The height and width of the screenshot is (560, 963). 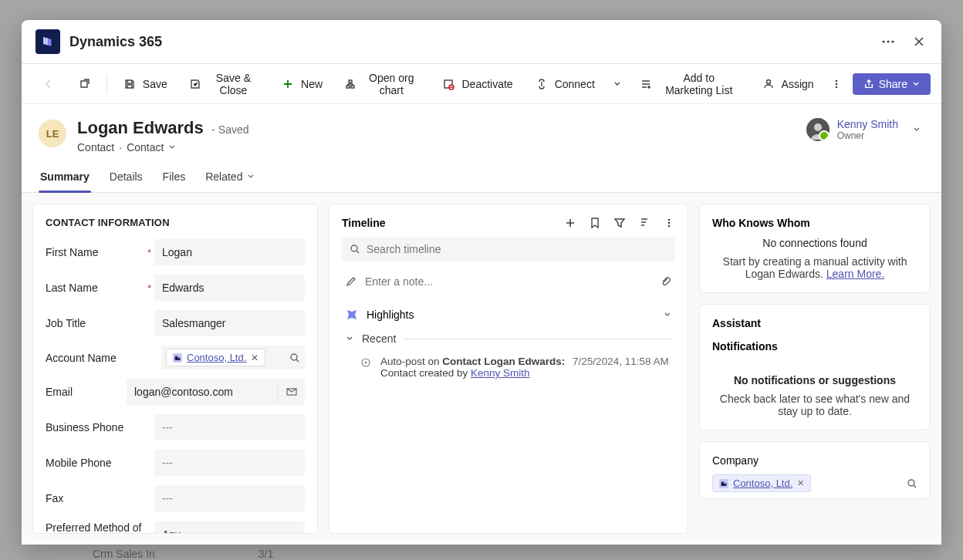 I want to click on tab-files: Files, so click(x=174, y=178).